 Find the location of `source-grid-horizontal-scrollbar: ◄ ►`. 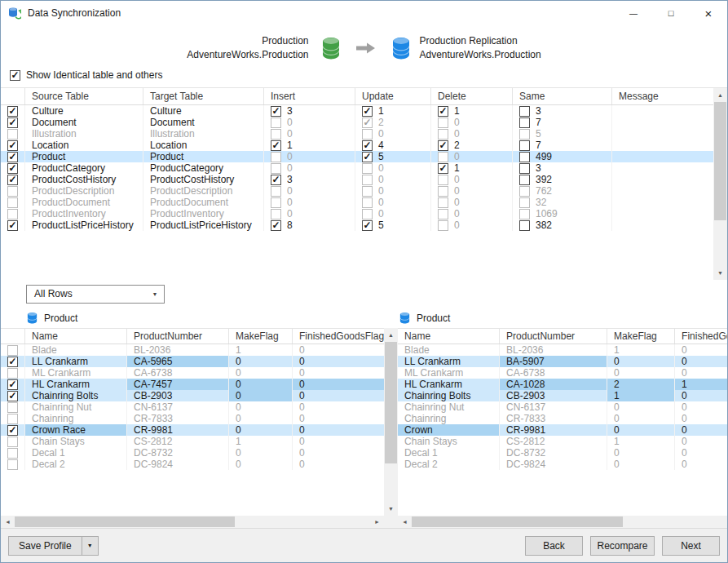

source-grid-horizontal-scrollbar: ◄ ► is located at coordinates (199, 522).